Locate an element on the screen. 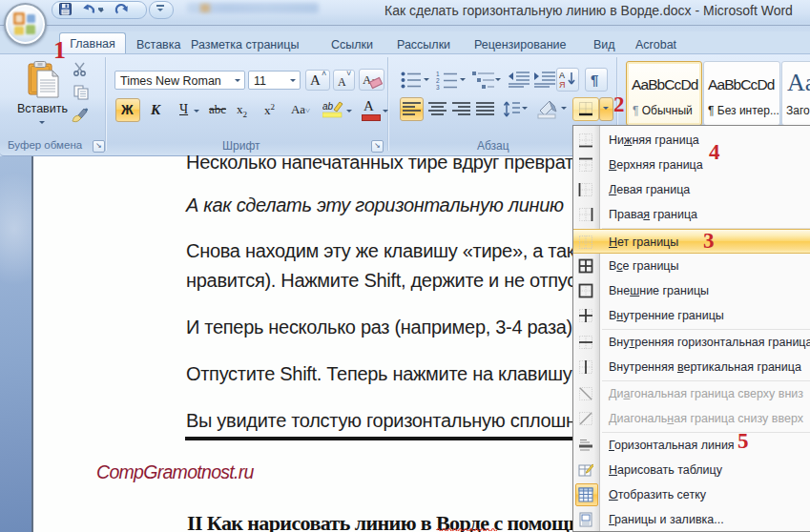 Image resolution: width=810 pixels, height=532 pixels. svg-text: 2 is located at coordinates (438, 80).